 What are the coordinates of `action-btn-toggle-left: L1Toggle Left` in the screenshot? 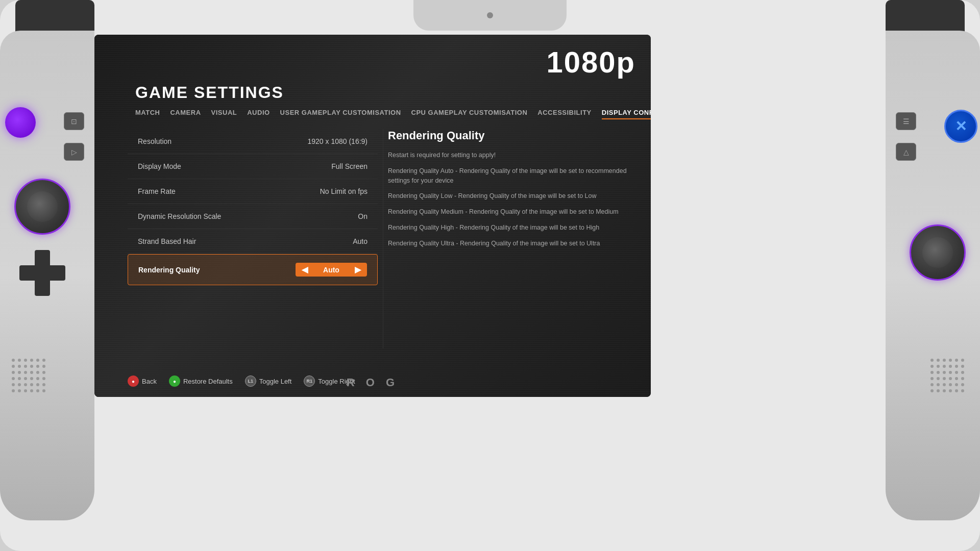 It's located at (268, 381).